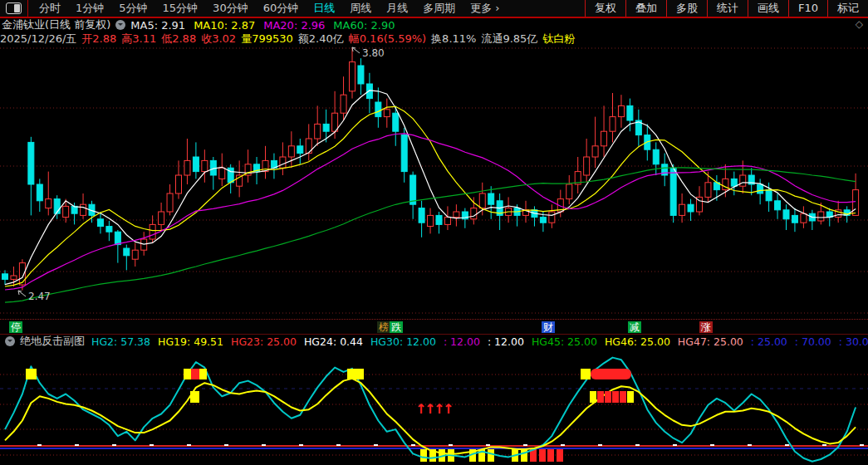 This screenshot has width=868, height=465. Describe the element at coordinates (854, 342) in the screenshot. I see `indicator-param: : 30.00` at that location.